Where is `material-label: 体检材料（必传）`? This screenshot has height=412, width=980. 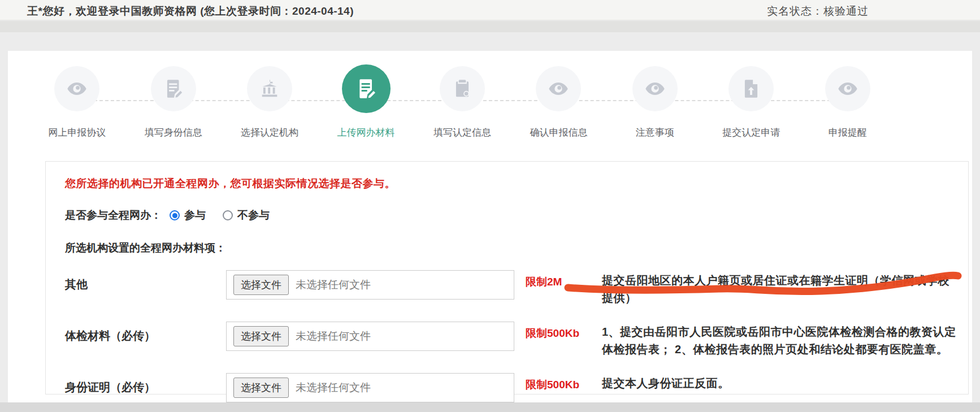 material-label: 体检材料（必传） is located at coordinates (146, 332).